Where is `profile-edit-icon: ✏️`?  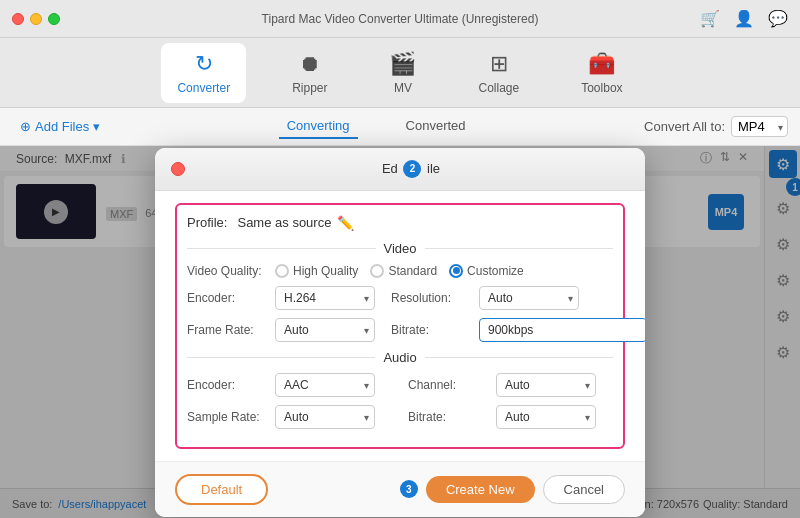
profile-edit-icon: ✏️ is located at coordinates (346, 223).